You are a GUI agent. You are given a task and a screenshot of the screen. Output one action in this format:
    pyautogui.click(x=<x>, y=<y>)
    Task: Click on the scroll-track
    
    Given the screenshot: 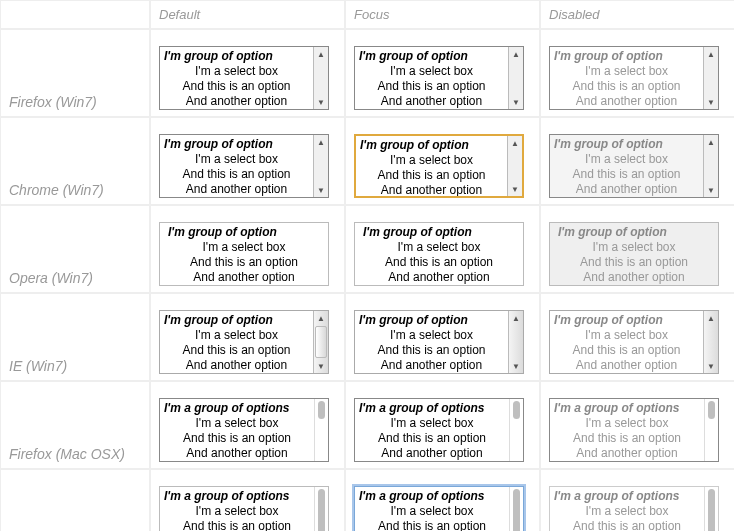 What is the action you would take?
    pyautogui.click(x=516, y=342)
    